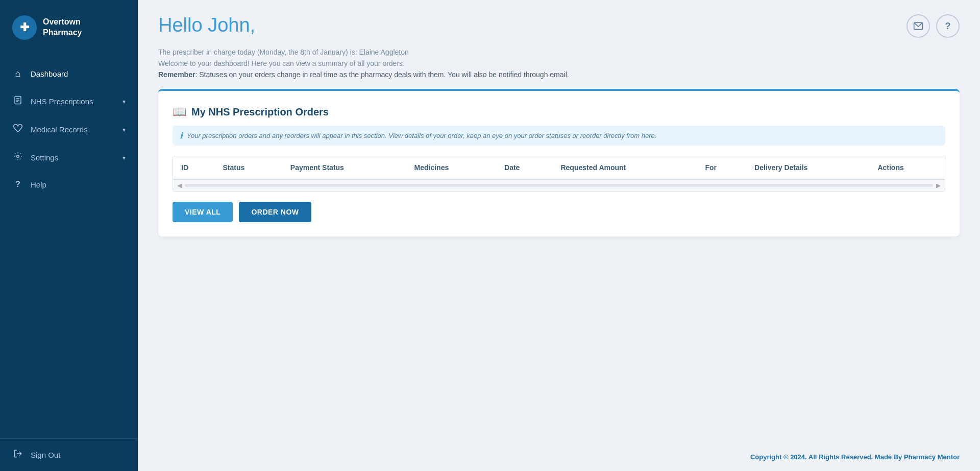 This screenshot has height=471, width=980. I want to click on question-icon: ?, so click(948, 27).